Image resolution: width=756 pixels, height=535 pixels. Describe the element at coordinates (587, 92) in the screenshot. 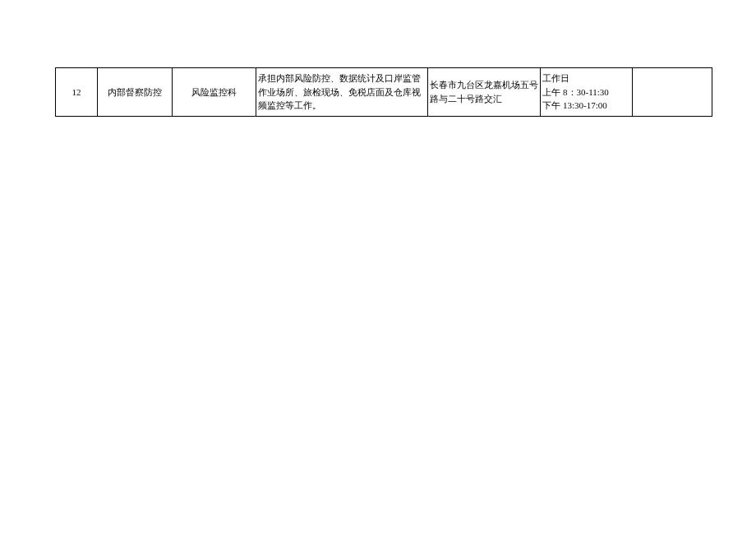

I see `cell-time: 工作日上午 8：30-11:30下午 13:30-17:00` at that location.